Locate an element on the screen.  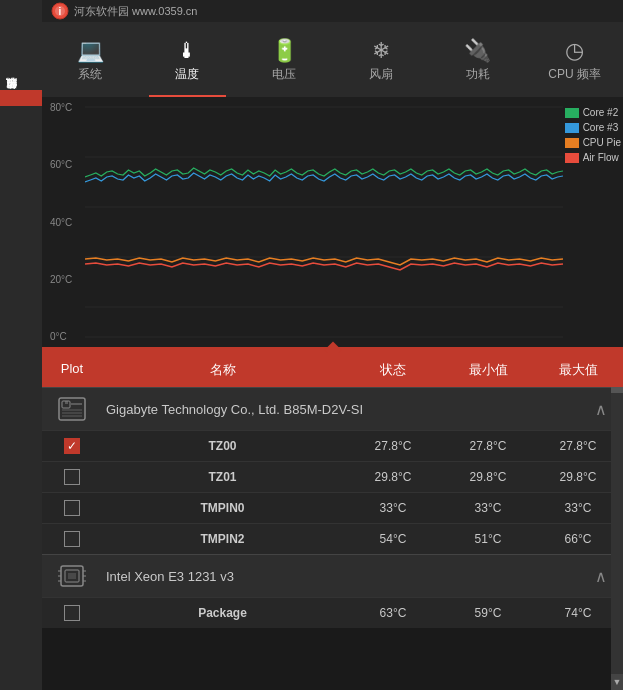
app-title: 河东软件园 www.0359.cn is located at coordinates (136, 12).